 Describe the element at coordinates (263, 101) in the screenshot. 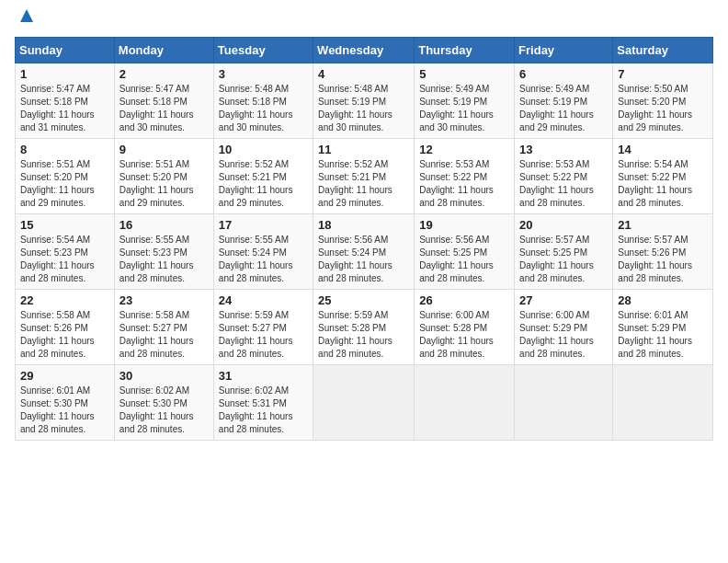

I see `calendar-cell: 3Sunrise: 5:48 AM Sunset: 5:18 PM Daylig…` at that location.